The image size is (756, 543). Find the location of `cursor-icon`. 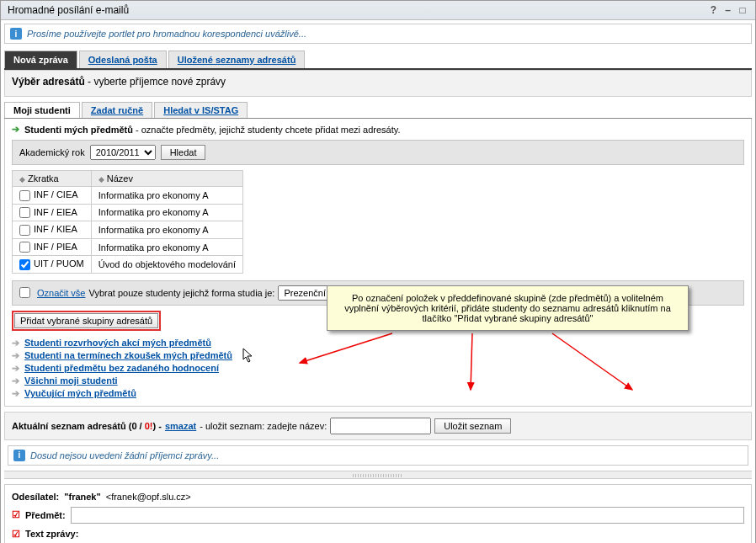

cursor-icon is located at coordinates (249, 358).